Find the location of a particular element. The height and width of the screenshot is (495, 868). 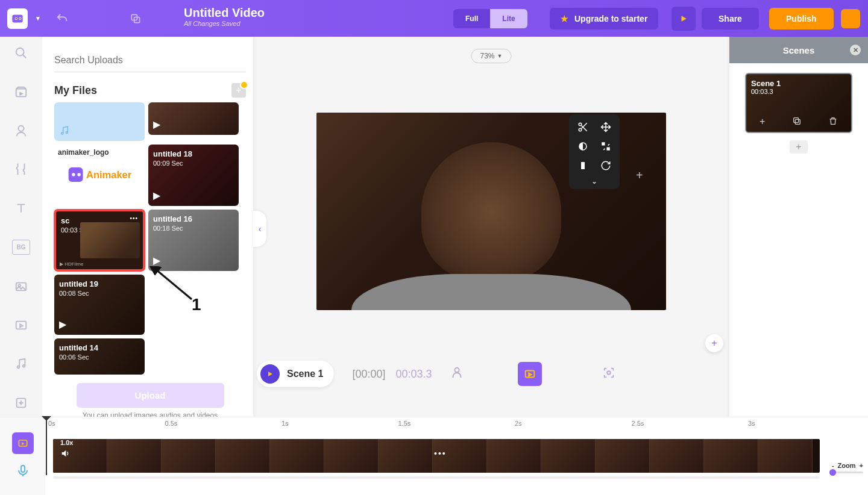

scene-play-button is located at coordinates (270, 374).